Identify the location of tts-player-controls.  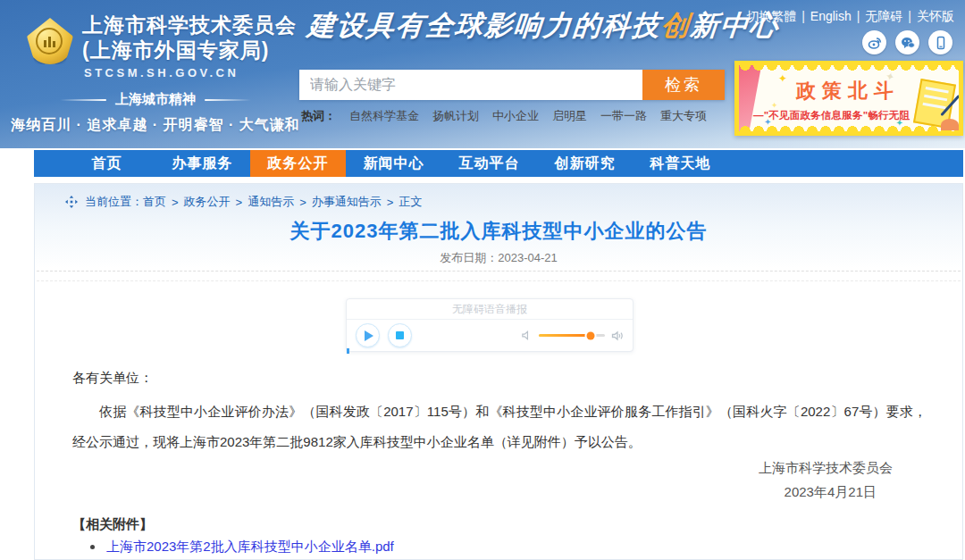
(490, 336).